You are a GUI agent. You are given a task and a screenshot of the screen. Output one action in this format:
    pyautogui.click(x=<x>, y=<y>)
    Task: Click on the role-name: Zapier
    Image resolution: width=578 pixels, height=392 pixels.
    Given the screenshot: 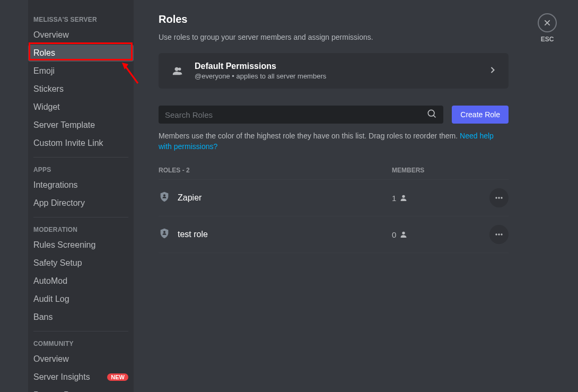 What is the action you would take?
    pyautogui.click(x=285, y=198)
    